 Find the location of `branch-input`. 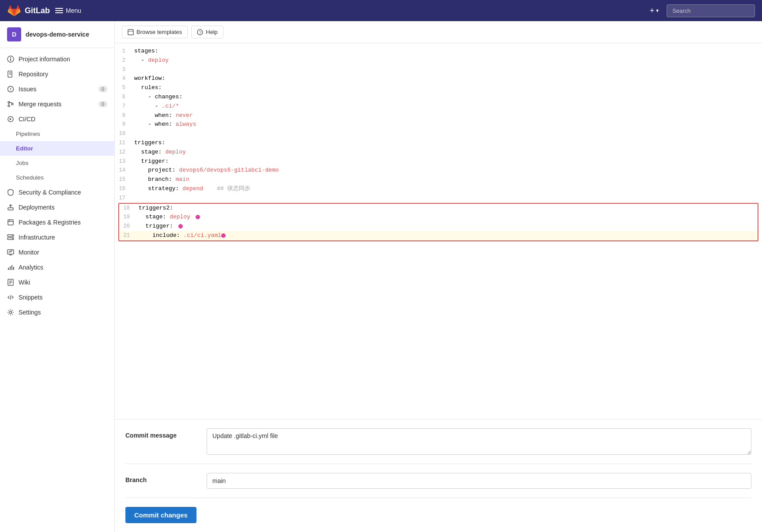

branch-input is located at coordinates (479, 481).